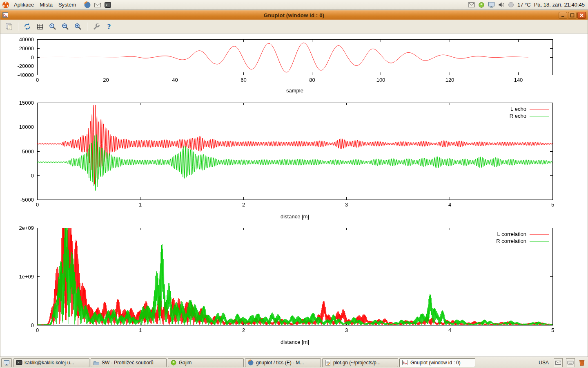 Image resolution: width=588 pixels, height=368 pixels. Describe the element at coordinates (405, 363) in the screenshot. I see `gnuplot-icon` at that location.